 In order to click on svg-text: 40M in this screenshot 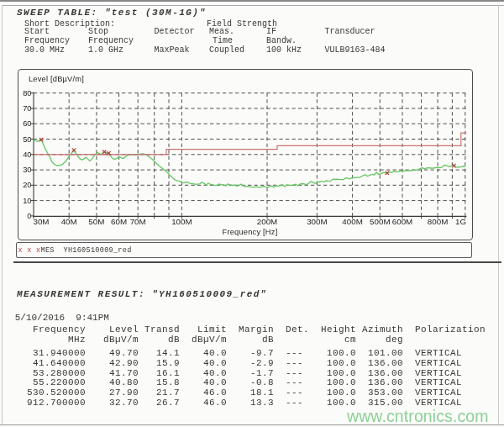, I will do `click(69, 222)`.